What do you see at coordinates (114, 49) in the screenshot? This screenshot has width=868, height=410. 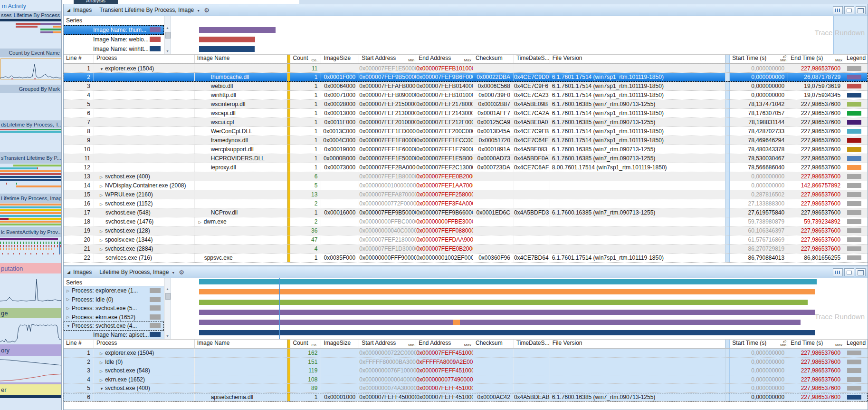 I see `series-row: Image Name: winhtt...` at bounding box center [114, 49].